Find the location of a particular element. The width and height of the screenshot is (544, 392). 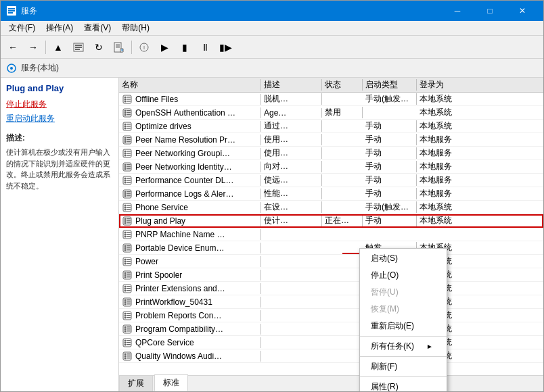

start-service-button: ▶ is located at coordinates (164, 47).